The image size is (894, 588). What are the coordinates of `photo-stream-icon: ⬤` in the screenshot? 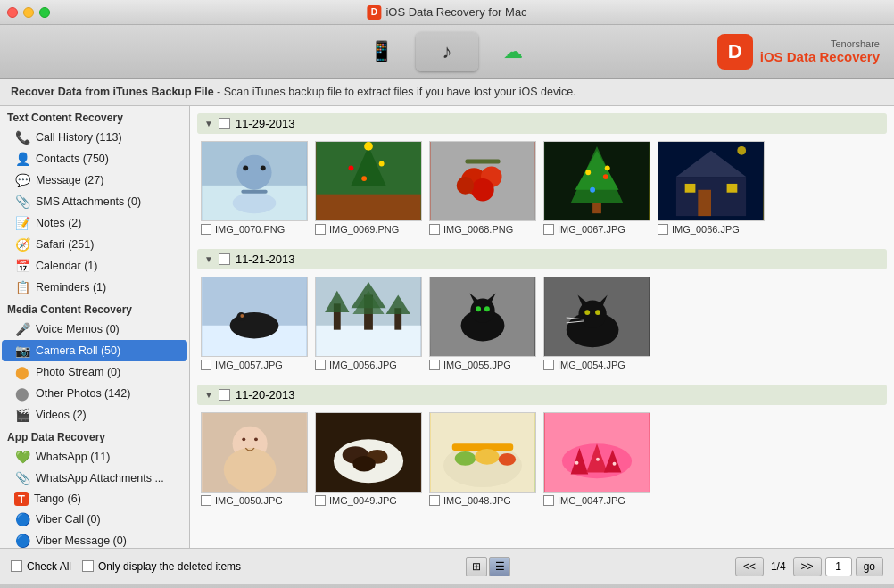 It's located at (22, 372).